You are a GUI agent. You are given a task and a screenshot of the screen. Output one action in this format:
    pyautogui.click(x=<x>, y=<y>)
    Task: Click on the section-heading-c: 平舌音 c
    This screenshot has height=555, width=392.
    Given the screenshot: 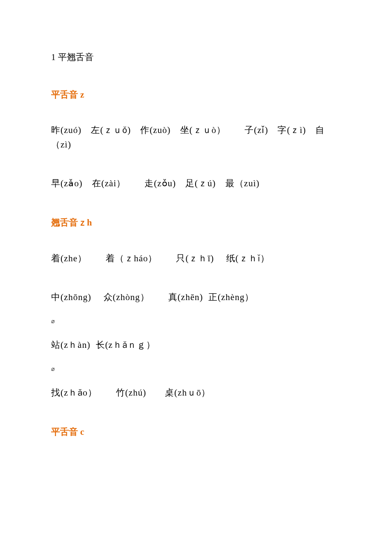 What is the action you would take?
    pyautogui.click(x=196, y=432)
    